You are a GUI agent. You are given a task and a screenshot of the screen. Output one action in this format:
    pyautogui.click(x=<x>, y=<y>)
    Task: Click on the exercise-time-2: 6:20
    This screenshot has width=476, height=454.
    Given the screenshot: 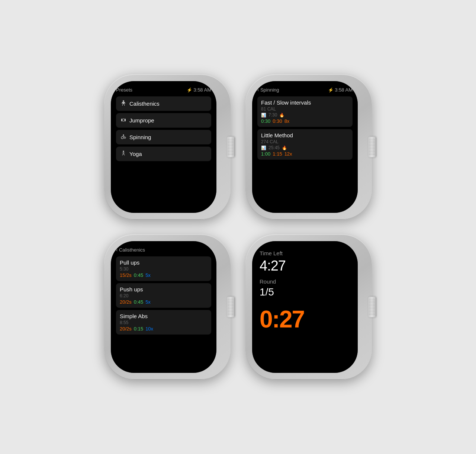 What is the action you would take?
    pyautogui.click(x=164, y=296)
    